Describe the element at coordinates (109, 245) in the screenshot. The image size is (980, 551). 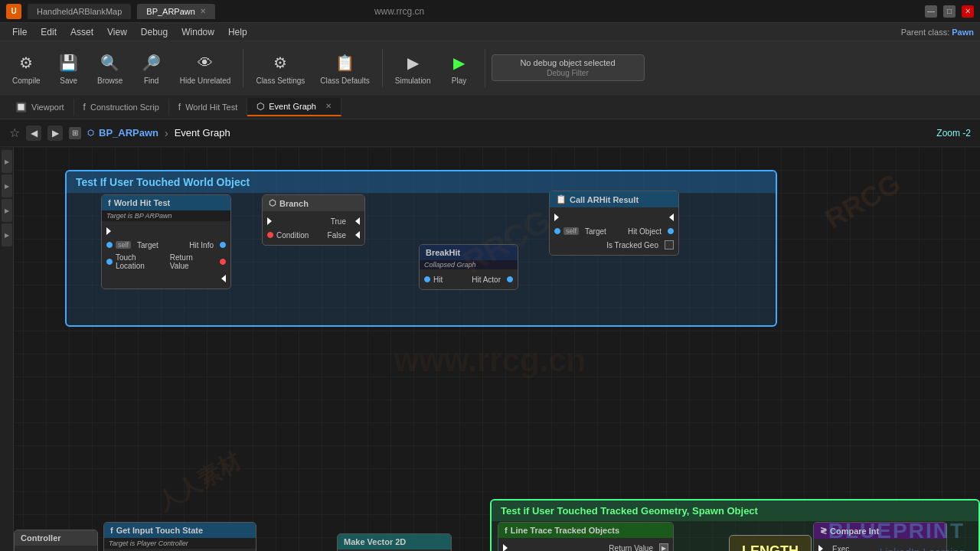
I see `target-dot` at that location.